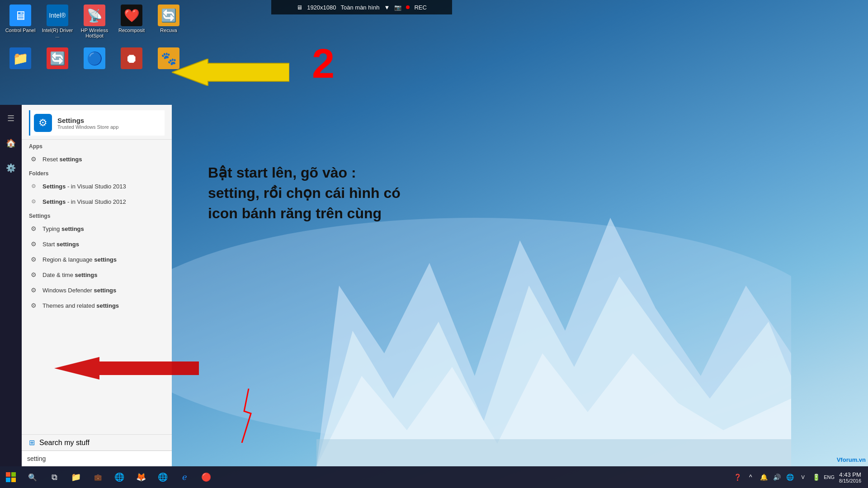 This screenshot has width=868, height=488. Describe the element at coordinates (132, 59) in the screenshot. I see `desktop-icon-r2-4: ⏺` at that location.